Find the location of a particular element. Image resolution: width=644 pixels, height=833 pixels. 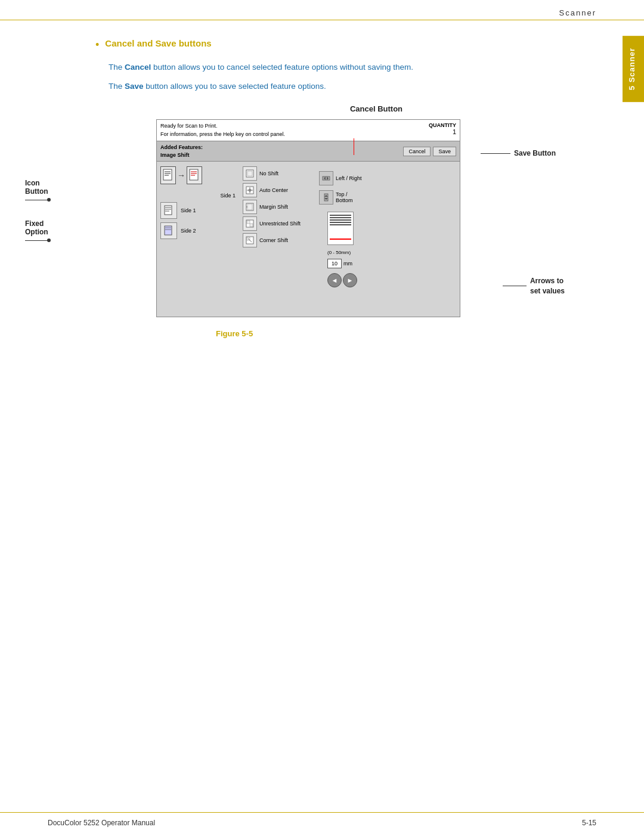

side1-page-icon is located at coordinates (169, 210).